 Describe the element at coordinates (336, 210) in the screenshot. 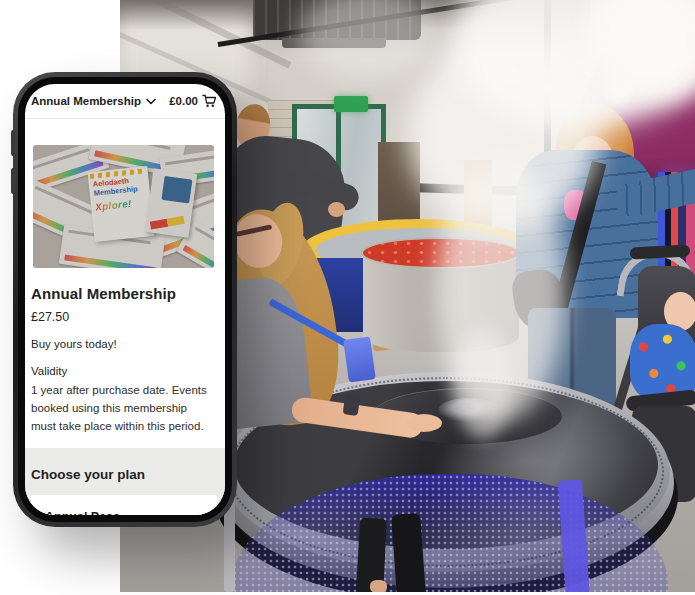

I see `man-hand` at that location.